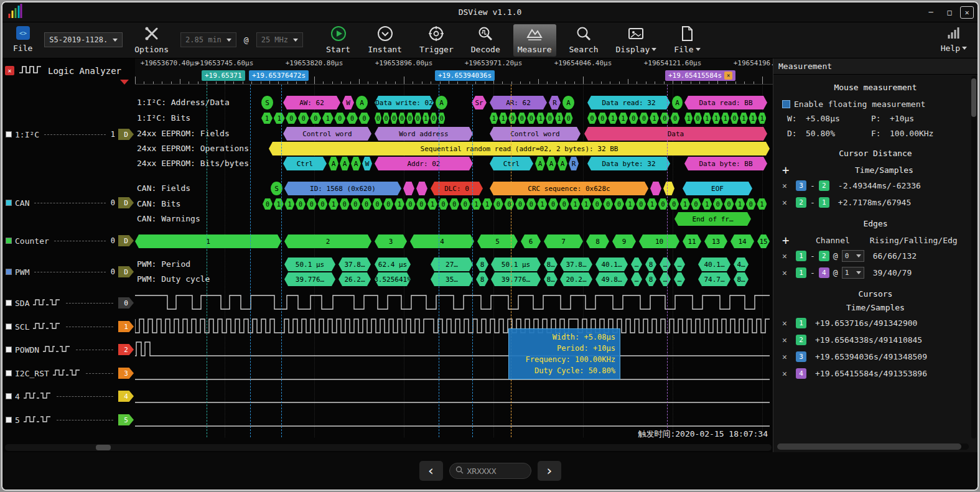 This screenshot has height=492, width=980. I want to click on digital-waveform-SCL, so click(452, 326).